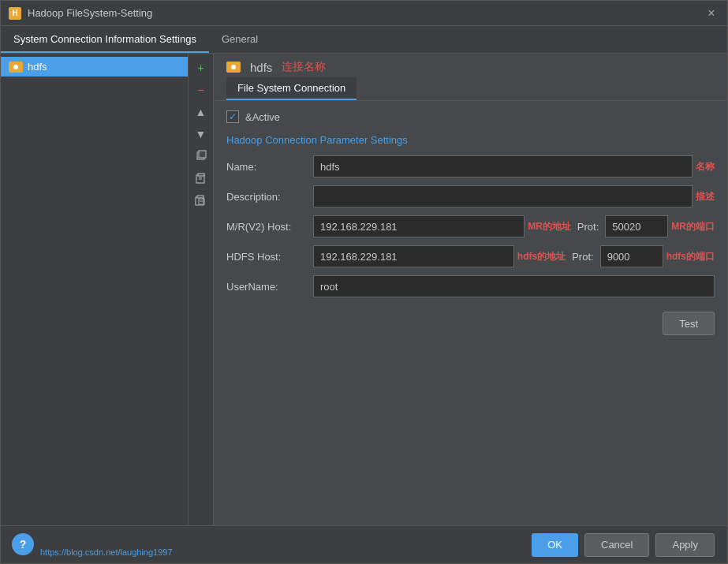 This screenshot has height=564, width=728. Describe the element at coordinates (240, 39) in the screenshot. I see `tab-general: General` at that location.